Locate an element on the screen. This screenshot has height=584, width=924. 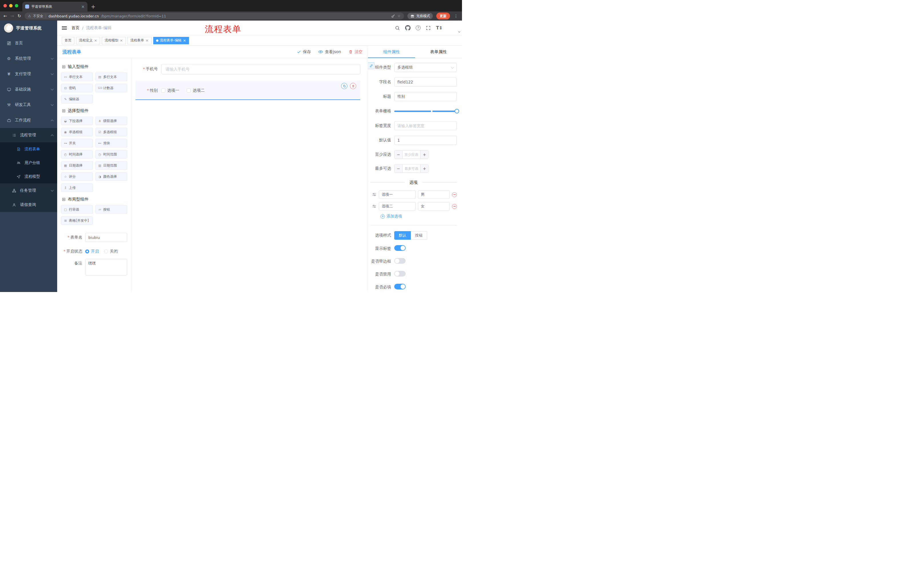
sidebar-item-infra: 基础设施 is located at coordinates (28, 89).